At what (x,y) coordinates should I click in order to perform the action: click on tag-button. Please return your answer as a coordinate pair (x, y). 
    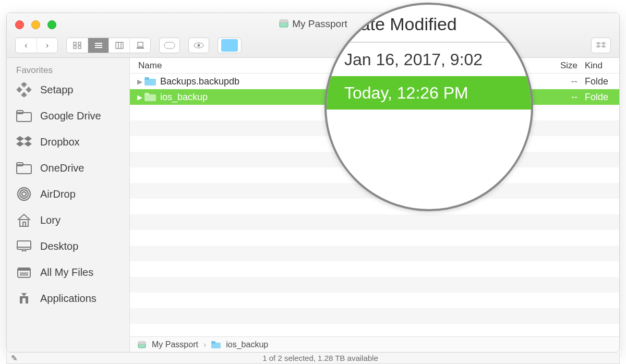
    Looking at the image, I should click on (170, 45).